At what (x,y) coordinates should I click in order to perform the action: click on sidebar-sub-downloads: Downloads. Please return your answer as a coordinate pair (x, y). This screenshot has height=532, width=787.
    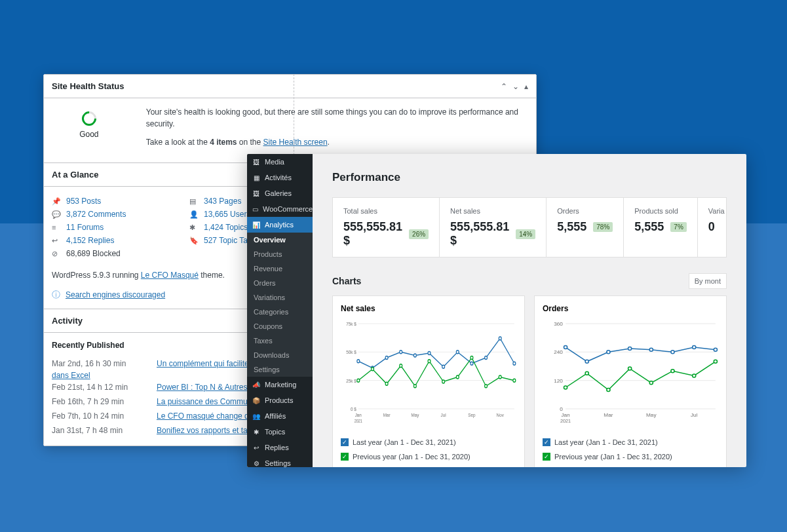
    Looking at the image, I should click on (280, 355).